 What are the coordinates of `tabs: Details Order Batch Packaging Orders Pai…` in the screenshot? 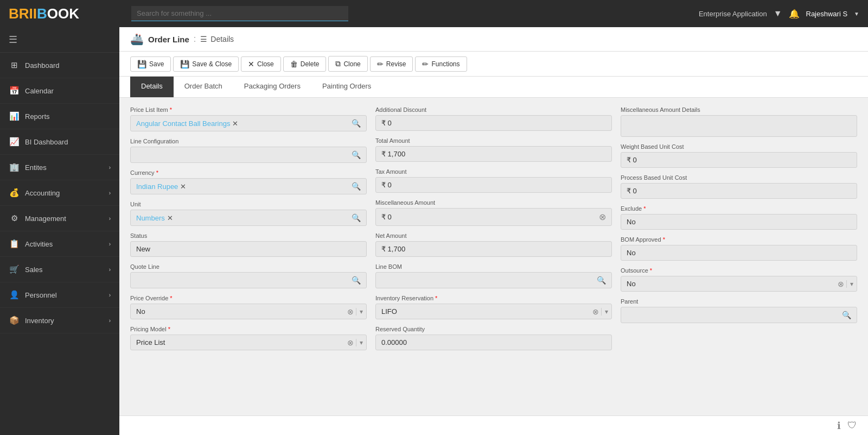 It's located at (494, 87).